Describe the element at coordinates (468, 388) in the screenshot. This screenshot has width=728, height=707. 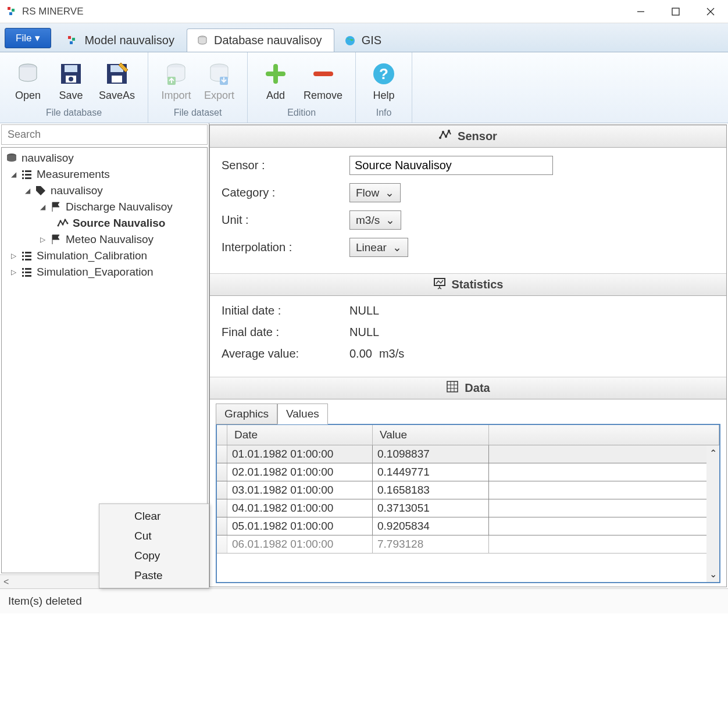
I see `data-header: Data` at that location.